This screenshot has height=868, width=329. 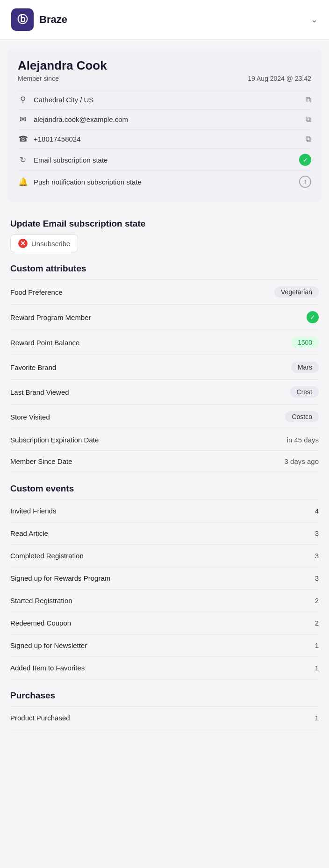 I want to click on attr-row: Reward Program Member✓, so click(x=164, y=317).